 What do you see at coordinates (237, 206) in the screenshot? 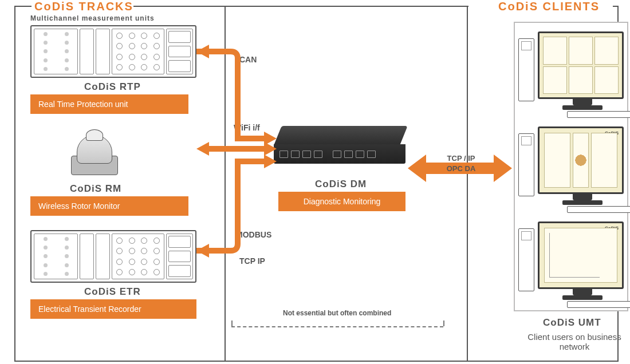
I see `arrow-etr-to-dm` at bounding box center [237, 206].